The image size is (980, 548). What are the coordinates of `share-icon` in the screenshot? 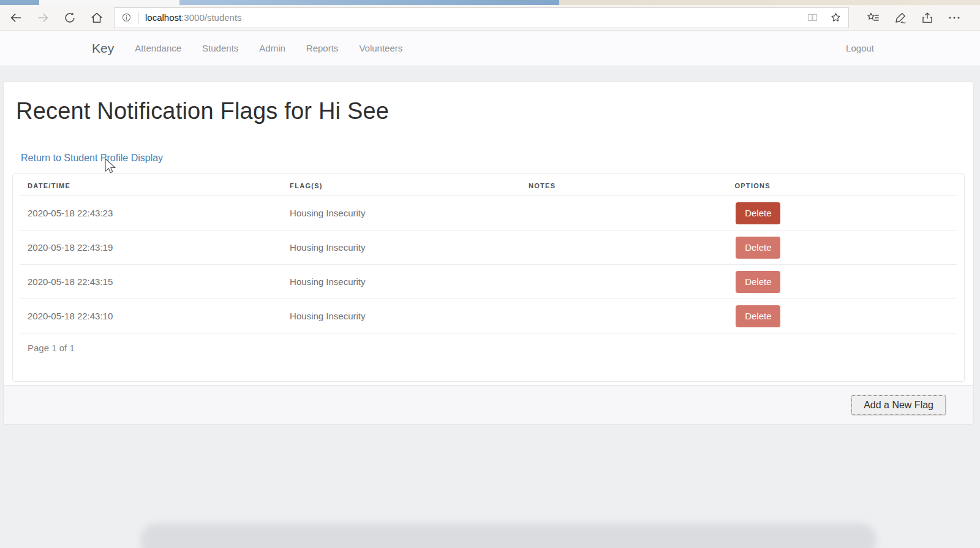 It's located at (927, 18).